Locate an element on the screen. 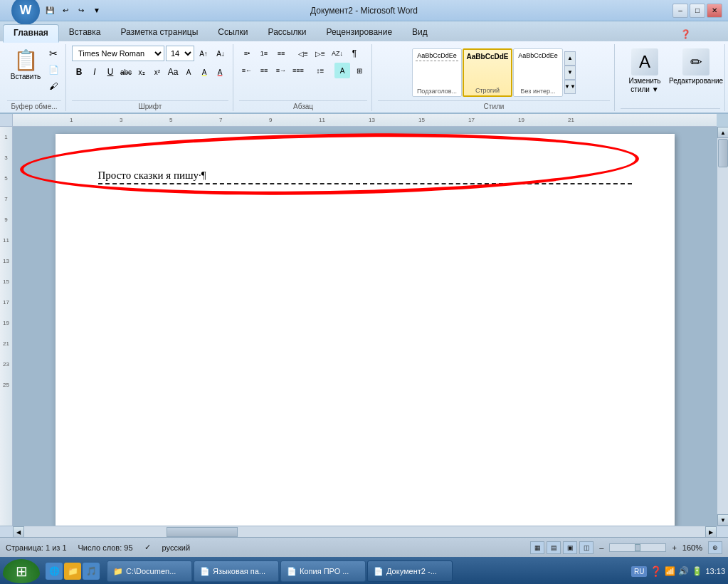 The height and width of the screenshot is (584, 728). horizontal-scrollbar: ◀ ▶ is located at coordinates (364, 531).